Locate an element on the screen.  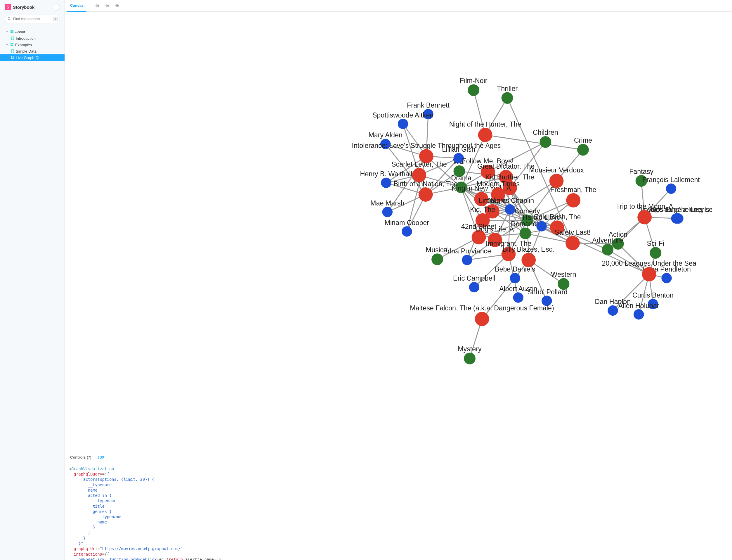
search-shortcut: / is located at coordinates (56, 19).